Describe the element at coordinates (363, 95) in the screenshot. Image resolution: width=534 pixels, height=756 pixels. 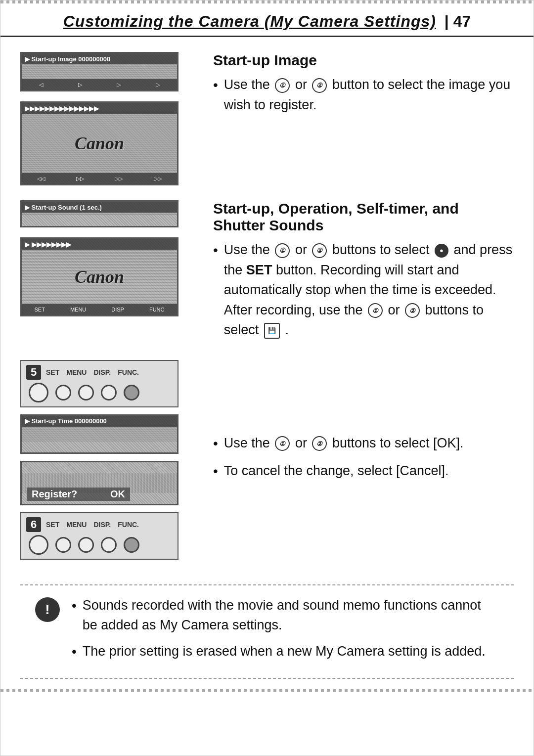
I see `startup-image-bullet-1: • Use the ① or ② button to select the im…` at that location.